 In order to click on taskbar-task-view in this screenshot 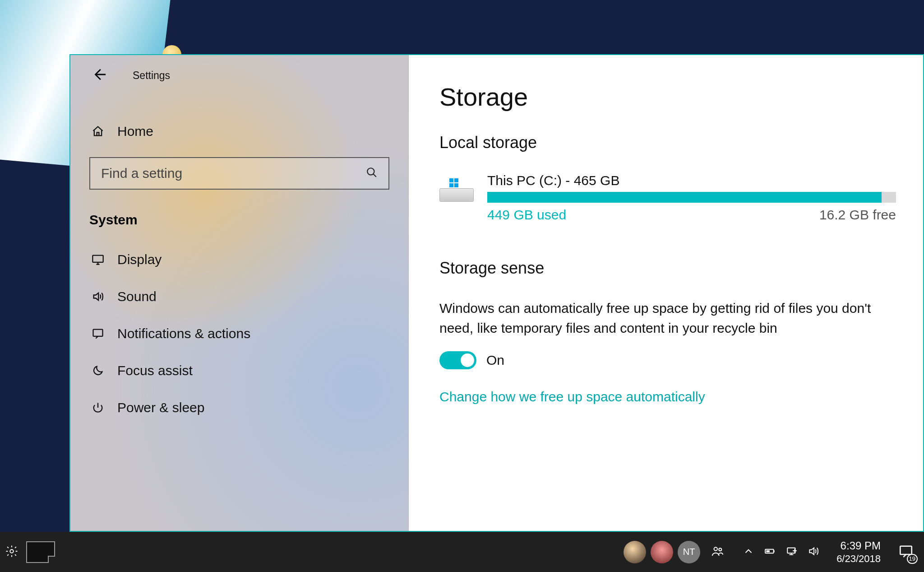, I will do `click(39, 552)`.